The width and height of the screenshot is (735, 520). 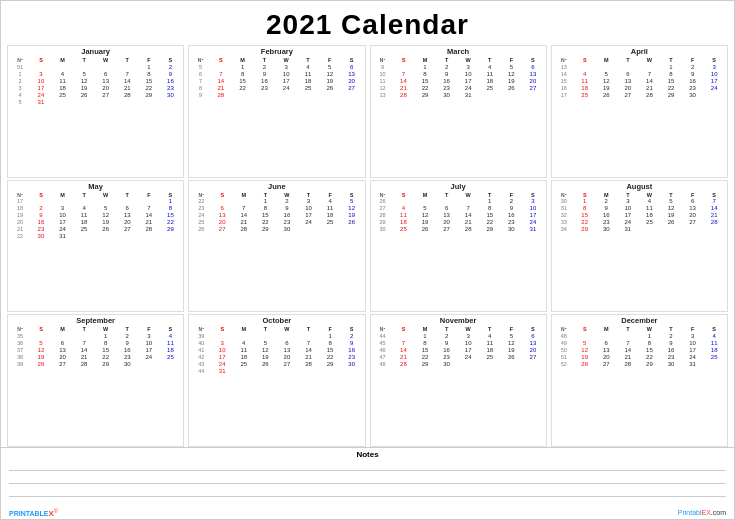 I want to click on week-number: 45, so click(x=383, y=342).